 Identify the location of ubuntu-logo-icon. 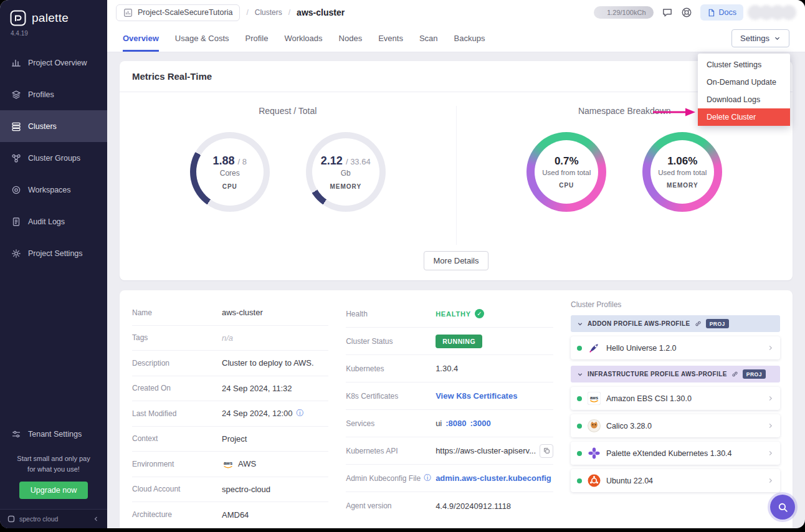
(594, 481).